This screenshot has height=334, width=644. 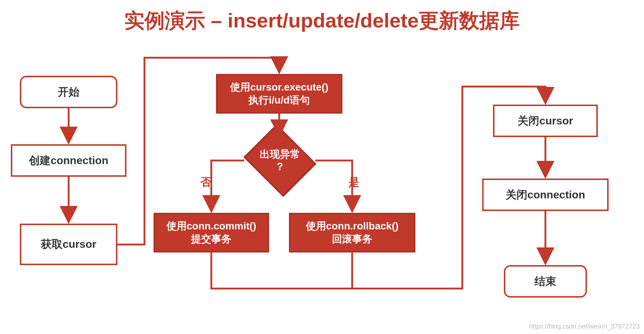 What do you see at coordinates (545, 121) in the screenshot?
I see `node-close-cursor: 关闭cursor` at bounding box center [545, 121].